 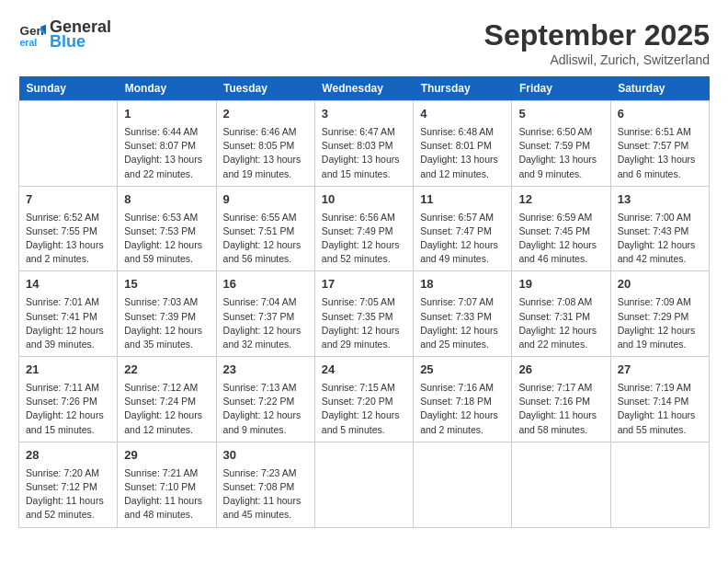 I want to click on calendar-cell: 16Sunrise: 7:04 AM Sunset: 7:37 PM Dayli…, so click(x=265, y=315).